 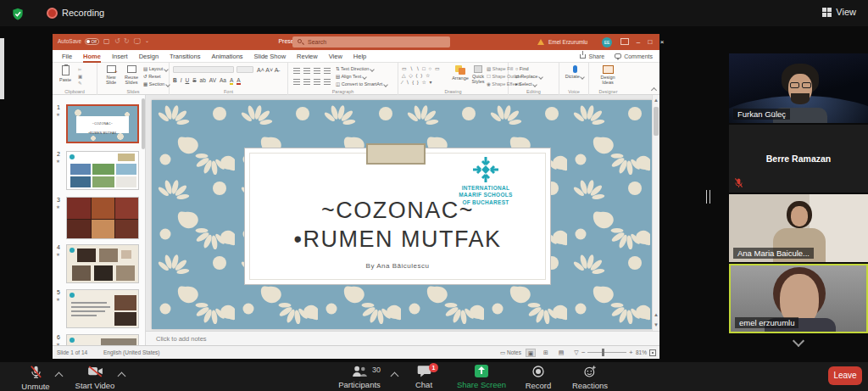 What do you see at coordinates (478, 75) in the screenshot?
I see `quick-styles-button: Quick Styles` at bounding box center [478, 75].